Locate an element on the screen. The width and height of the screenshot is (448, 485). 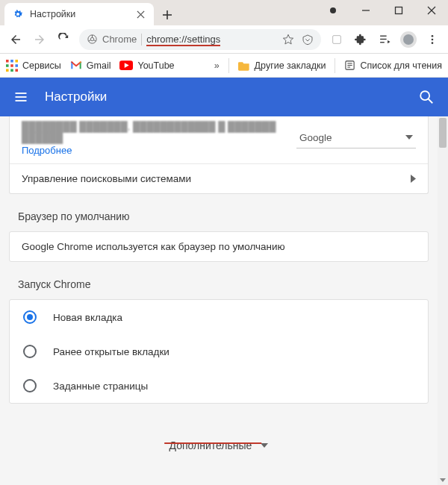
manage-search-engines-row: Управление поисковыми системами is located at coordinates (219, 179).